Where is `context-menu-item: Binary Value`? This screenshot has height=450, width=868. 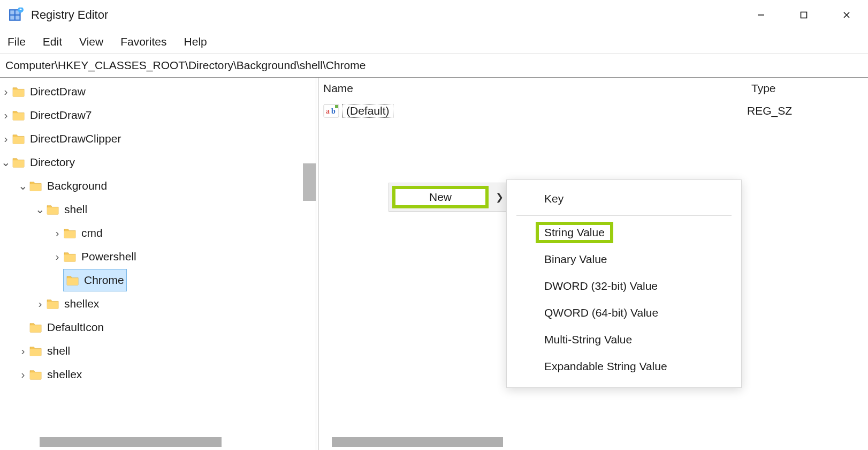 context-menu-item: Binary Value is located at coordinates (624, 259).